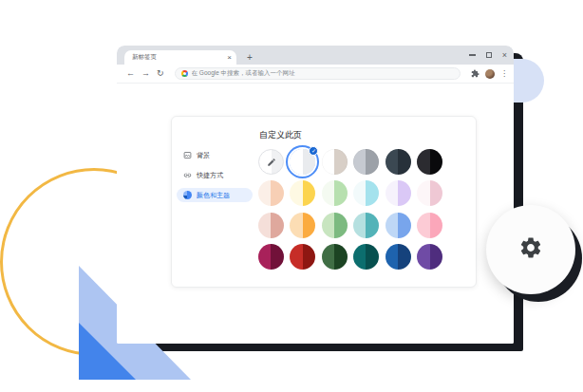  Describe the element at coordinates (488, 55) in the screenshot. I see `window-controls: ×` at that location.